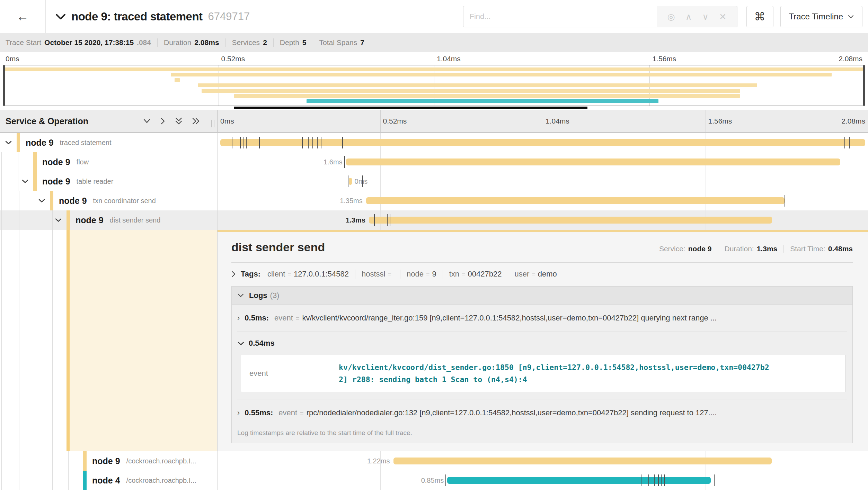 The width and height of the screenshot is (868, 498). Describe the element at coordinates (163, 121) in the screenshot. I see `expand-one-icon` at that location.